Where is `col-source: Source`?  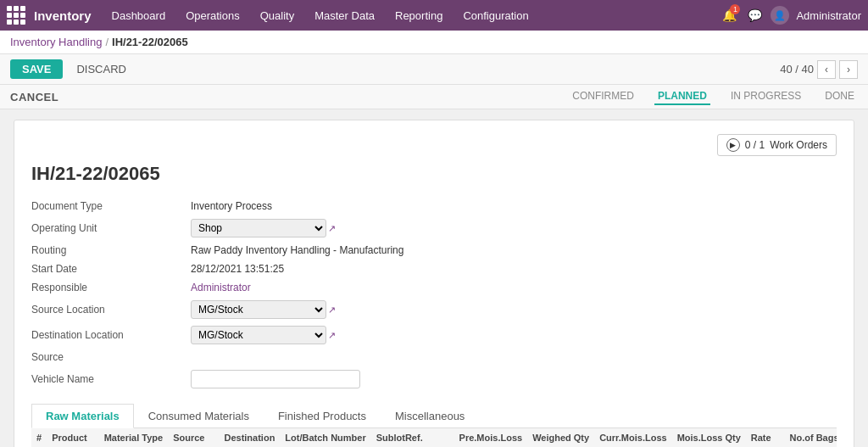
col-source: Source is located at coordinates (193, 438).